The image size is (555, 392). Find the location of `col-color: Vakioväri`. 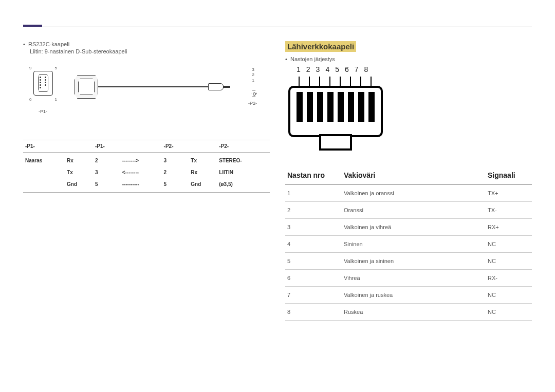

col-color: Vakioväri is located at coordinates (414, 176).